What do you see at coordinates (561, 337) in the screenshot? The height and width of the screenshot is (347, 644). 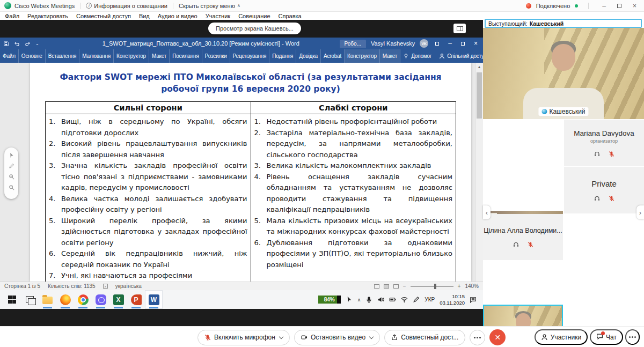 I see `participants-button: Участники` at bounding box center [561, 337].